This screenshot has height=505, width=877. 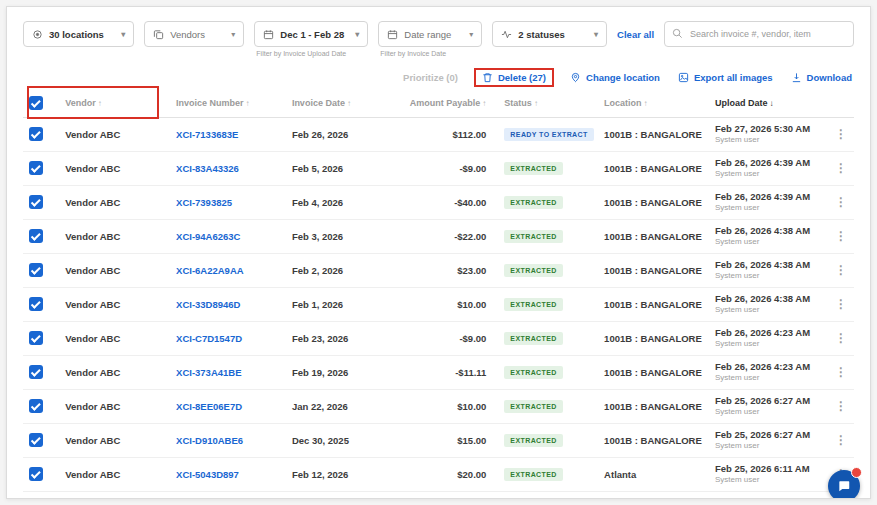 What do you see at coordinates (430, 54) in the screenshot?
I see `invoice-date-filter-helper: Filter by Invoice Date` at bounding box center [430, 54].